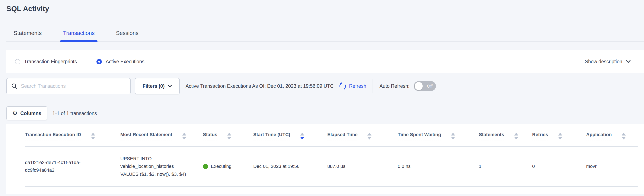 This screenshot has height=196, width=644. Describe the element at coordinates (608, 62) in the screenshot. I see `show-description-toggle: Show description` at that location.